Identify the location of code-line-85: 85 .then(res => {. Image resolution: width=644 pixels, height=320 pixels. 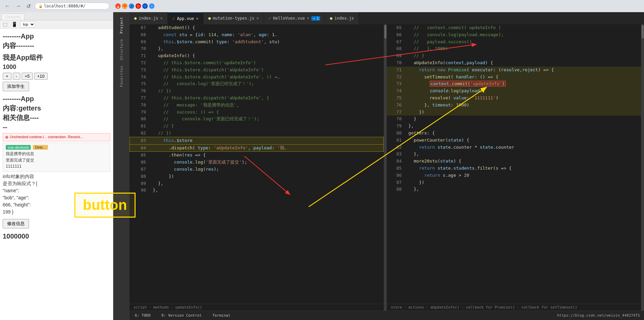
(257, 155).